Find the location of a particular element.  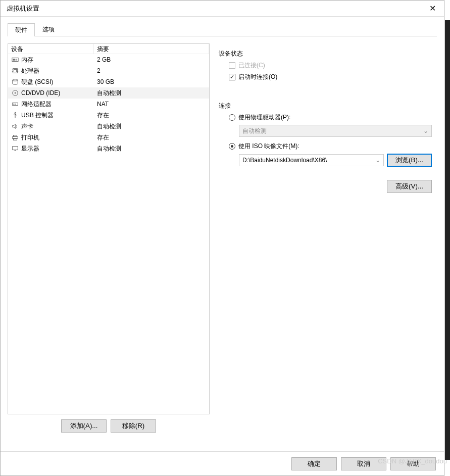

device-list-buttons: 添加(A)... 移除(R) is located at coordinates (109, 426).